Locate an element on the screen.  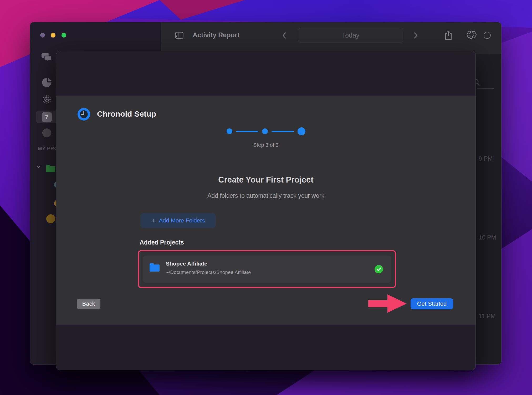
sidebar-item-stats is located at coordinates (47, 82).